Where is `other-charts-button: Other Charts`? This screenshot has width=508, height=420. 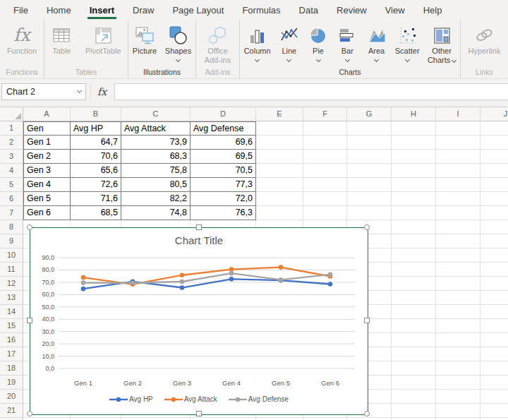 other-charts-button: Other Charts is located at coordinates (442, 44).